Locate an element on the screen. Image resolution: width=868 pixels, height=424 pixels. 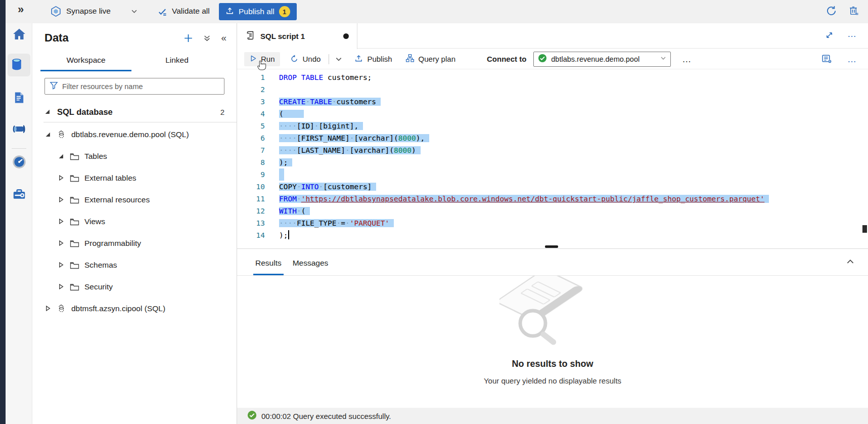
tab-more-icon: … is located at coordinates (852, 35).